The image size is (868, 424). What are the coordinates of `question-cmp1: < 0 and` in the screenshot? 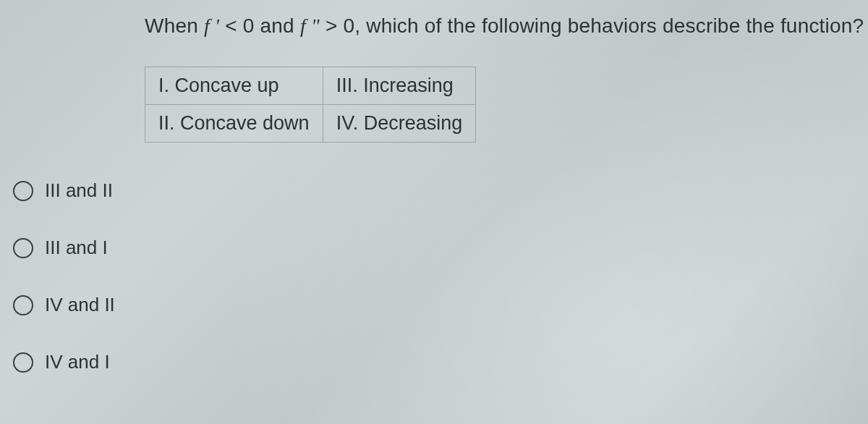 It's located at (260, 26).